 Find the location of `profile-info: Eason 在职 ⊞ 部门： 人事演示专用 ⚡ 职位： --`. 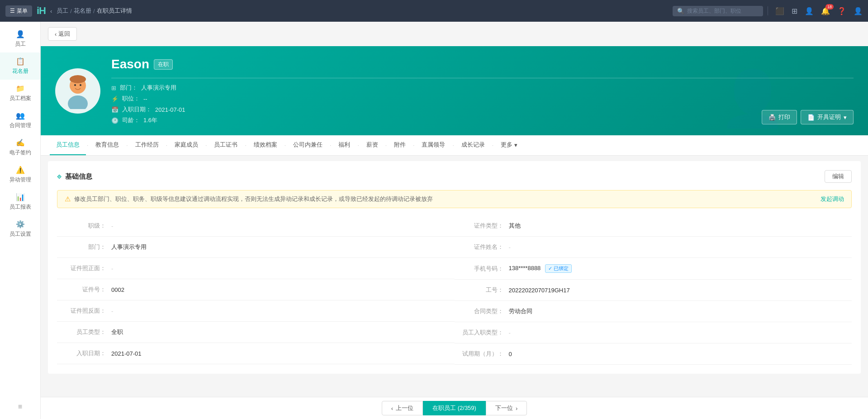

profile-info: Eason 在职 ⊞ 部门： 人事演示专用 ⚡ 职位： -- is located at coordinates (482, 90).